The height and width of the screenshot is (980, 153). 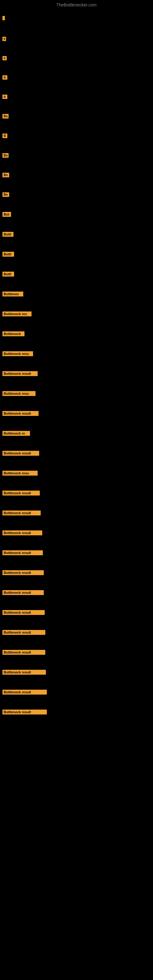 What do you see at coordinates (76, 5) in the screenshot?
I see `site-title: TheBottlenecker.com` at bounding box center [76, 5].